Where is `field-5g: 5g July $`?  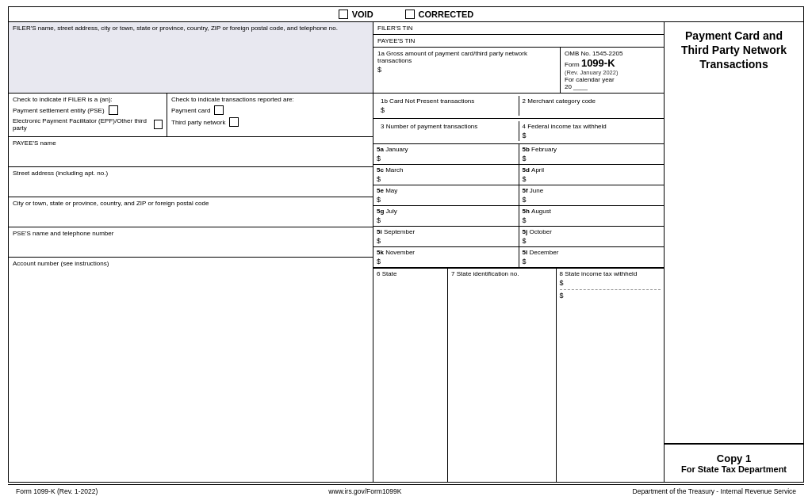 field-5g: 5g July $ is located at coordinates (446, 216).